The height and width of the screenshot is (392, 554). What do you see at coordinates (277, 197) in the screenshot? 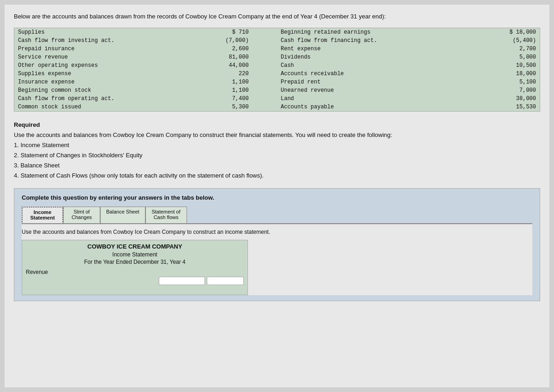
I see `question-instruction: Complete this question by entering your …` at bounding box center [277, 197].